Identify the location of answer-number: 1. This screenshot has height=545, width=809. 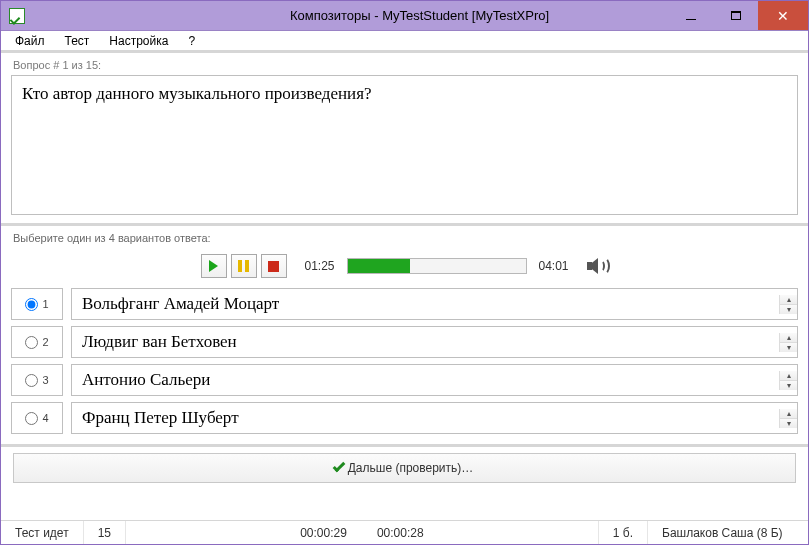
(45, 304).